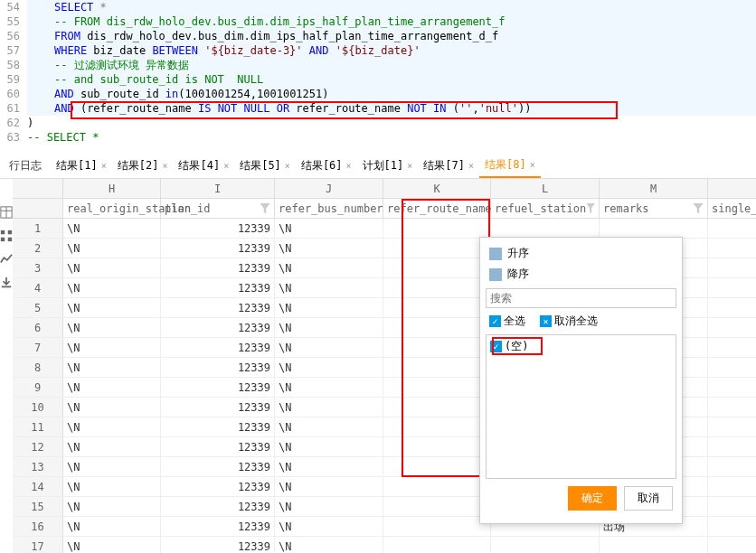 The height and width of the screenshot is (553, 756). What do you see at coordinates (326, 166) in the screenshot?
I see `tab-结果[6]: 结果[6]×` at bounding box center [326, 166].